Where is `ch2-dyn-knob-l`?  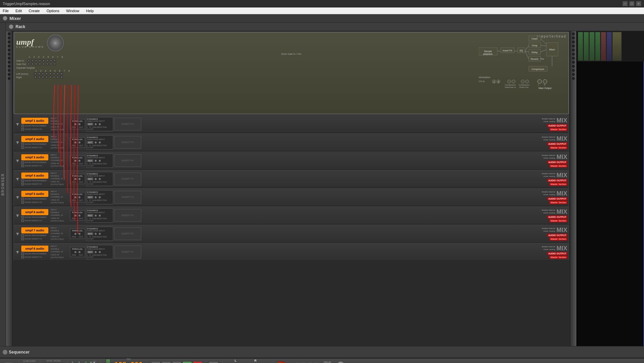
ch2-dyn-knob-l is located at coordinates (96, 143).